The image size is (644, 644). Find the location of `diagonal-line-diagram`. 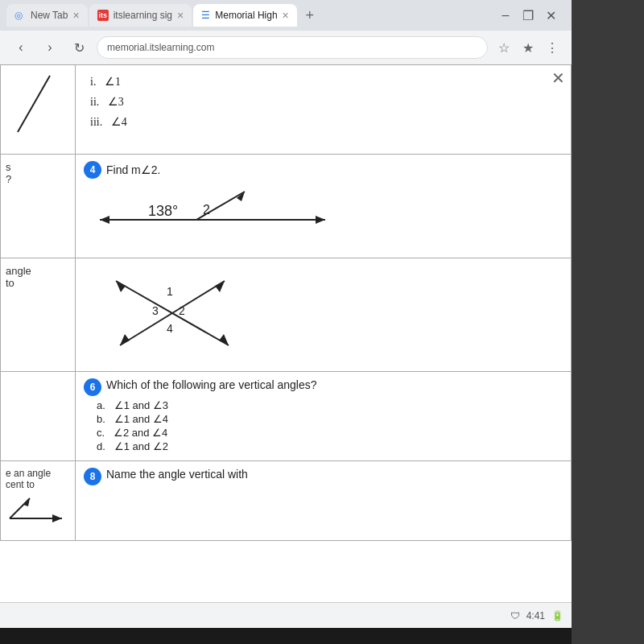

diagonal-line-diagram is located at coordinates (38, 108).